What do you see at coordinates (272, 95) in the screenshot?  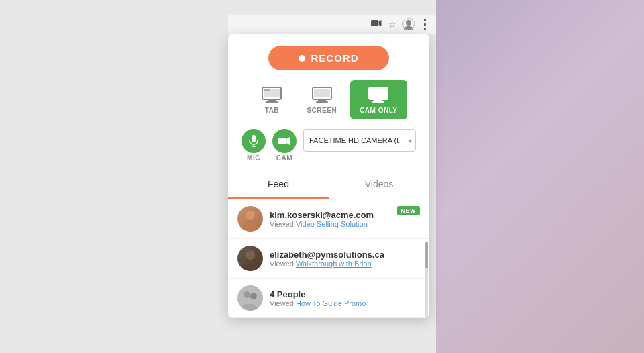 I see `tab-mode-icon` at bounding box center [272, 95].